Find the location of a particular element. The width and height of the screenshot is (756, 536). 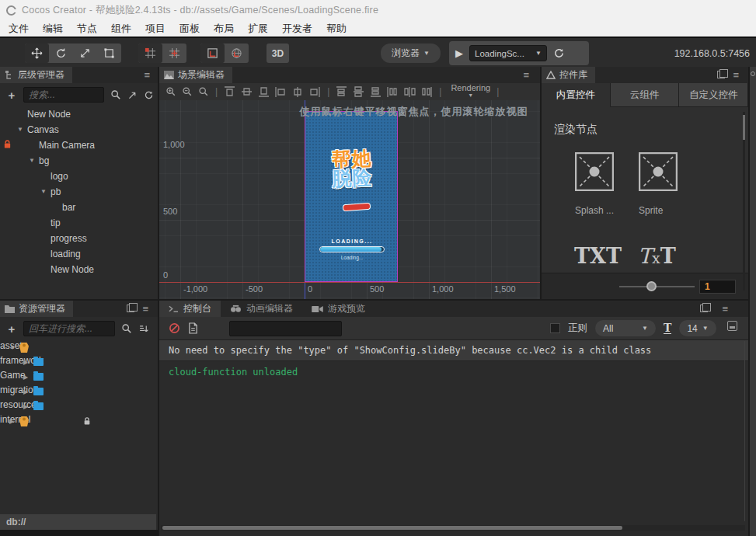

center-pivot-button is located at coordinates (174, 53).